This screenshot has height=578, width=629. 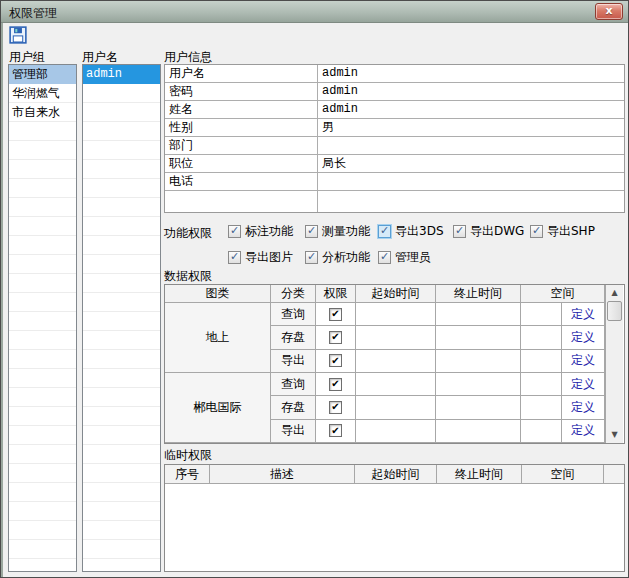 What do you see at coordinates (42, 94) in the screenshot?
I see `user-group-item: 华润燃气` at bounding box center [42, 94].